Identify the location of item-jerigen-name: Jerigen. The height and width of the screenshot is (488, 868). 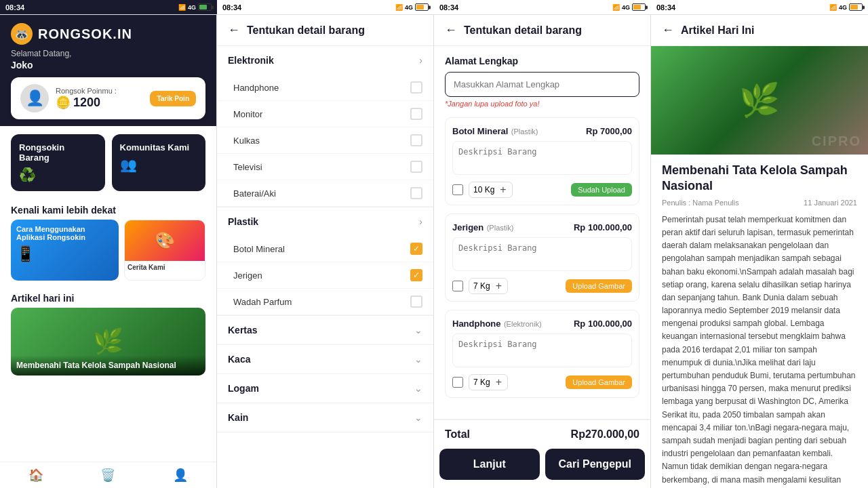
(468, 228).